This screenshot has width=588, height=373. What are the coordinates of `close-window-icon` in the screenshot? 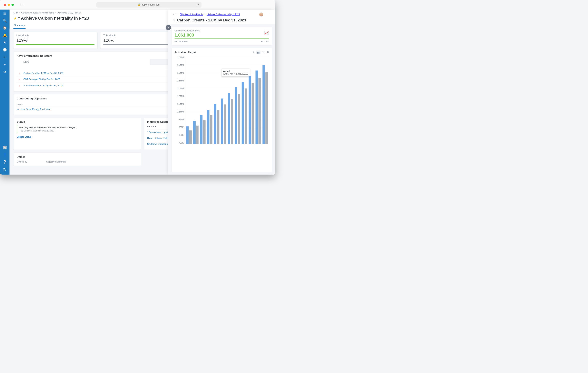 It's located at (5, 5).